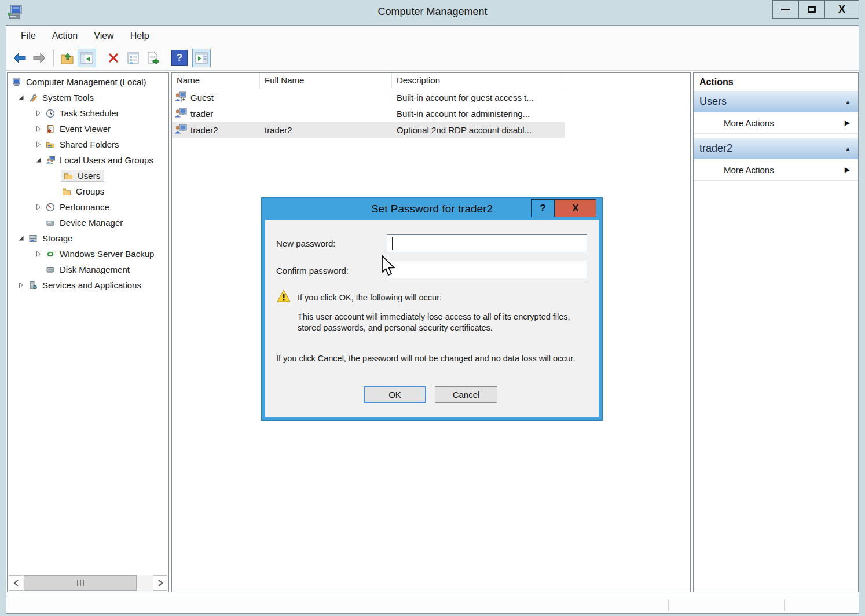 This screenshot has height=616, width=865. Describe the element at coordinates (478, 97) in the screenshot. I see `cell-description: Built-in account for guest access t...` at that location.